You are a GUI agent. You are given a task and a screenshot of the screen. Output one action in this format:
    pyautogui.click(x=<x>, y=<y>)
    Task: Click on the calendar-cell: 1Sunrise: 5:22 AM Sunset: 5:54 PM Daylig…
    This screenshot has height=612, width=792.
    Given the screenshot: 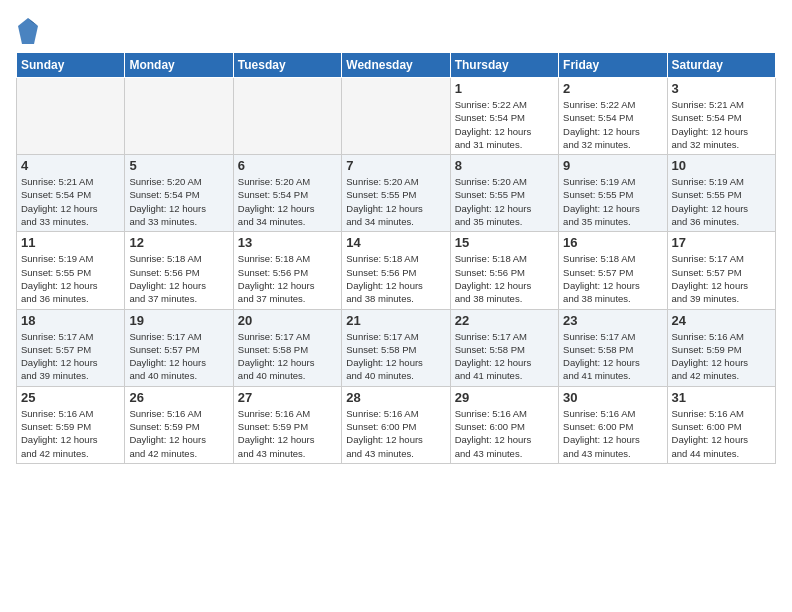 What is the action you would take?
    pyautogui.click(x=504, y=116)
    